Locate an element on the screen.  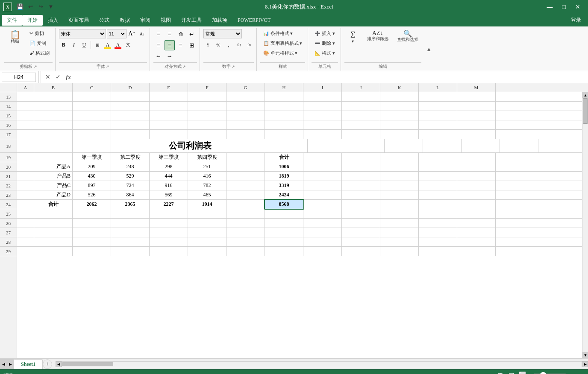
scroll-up-button: ▲ is located at coordinates (585, 95).